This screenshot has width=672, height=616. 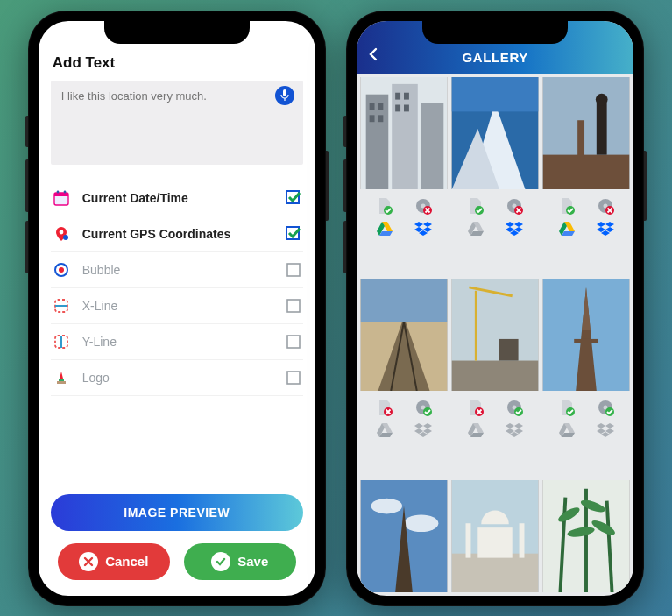 I want to click on bubble-icon, so click(x=61, y=270).